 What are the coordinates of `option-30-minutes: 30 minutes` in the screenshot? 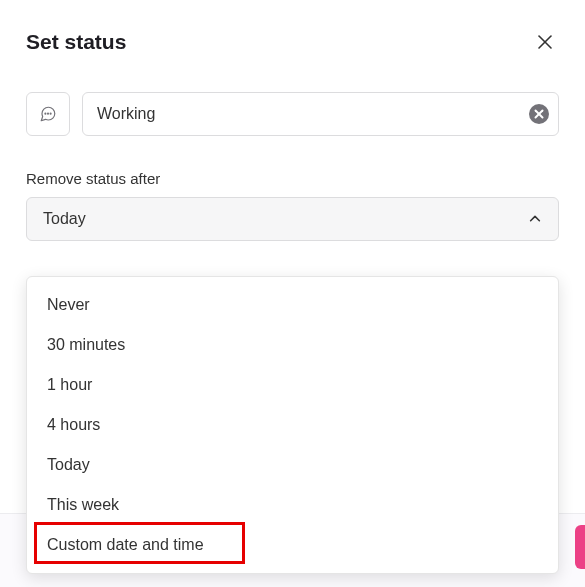 It's located at (292, 345).